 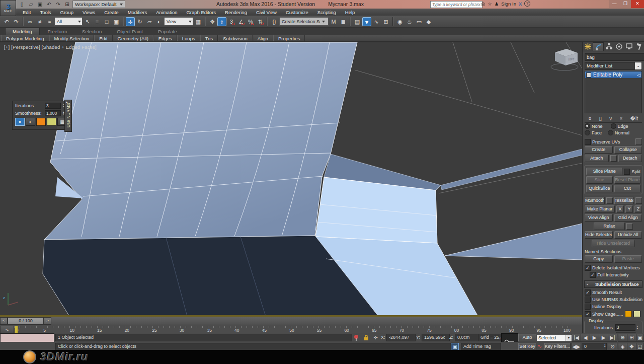 I want to click on remove-modifier-icon: ×, so click(x=621, y=119).